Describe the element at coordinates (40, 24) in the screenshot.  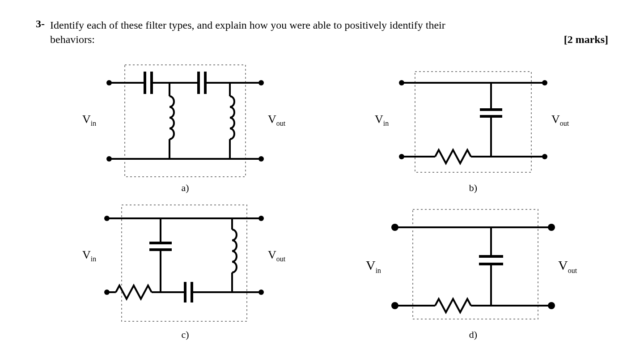
I see `question-number: 3-` at that location.